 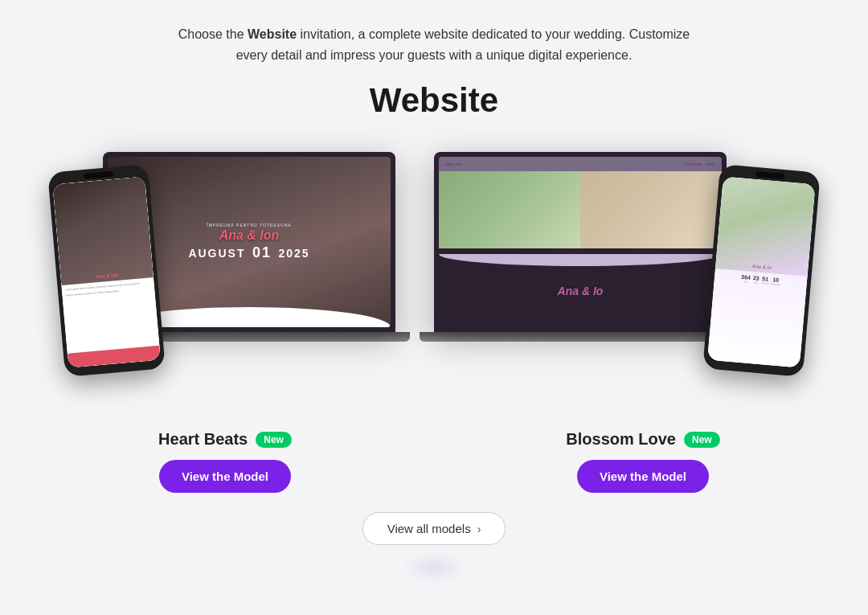 I want to click on couple-photo-right, so click(x=651, y=209).